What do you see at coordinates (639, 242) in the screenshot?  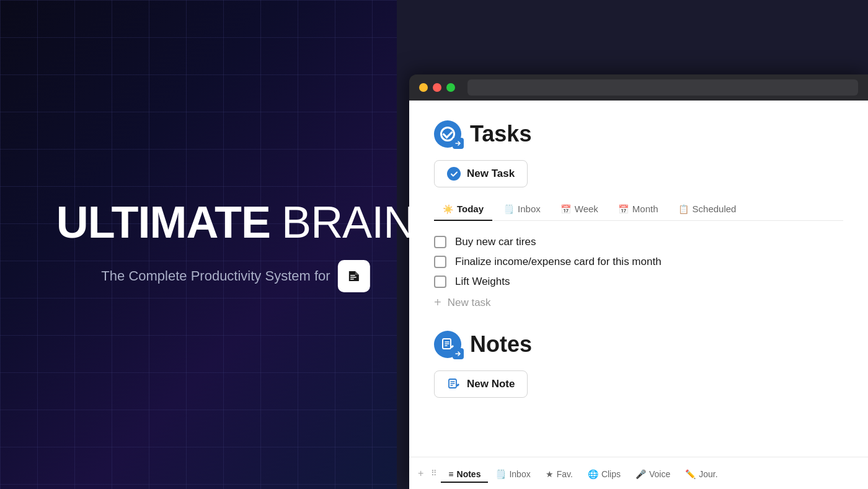 I see `task-item: Buy new car tires` at bounding box center [639, 242].